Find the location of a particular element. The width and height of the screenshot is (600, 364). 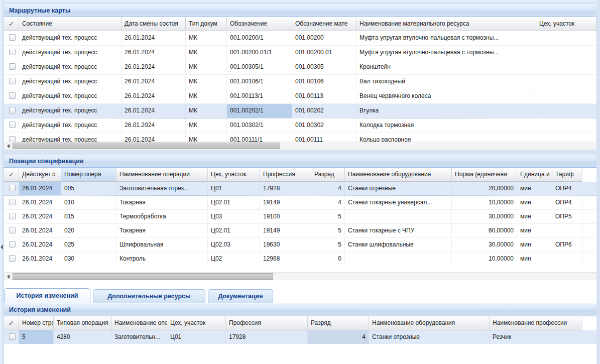

table-cell: Шлифовальная is located at coordinates (162, 245).